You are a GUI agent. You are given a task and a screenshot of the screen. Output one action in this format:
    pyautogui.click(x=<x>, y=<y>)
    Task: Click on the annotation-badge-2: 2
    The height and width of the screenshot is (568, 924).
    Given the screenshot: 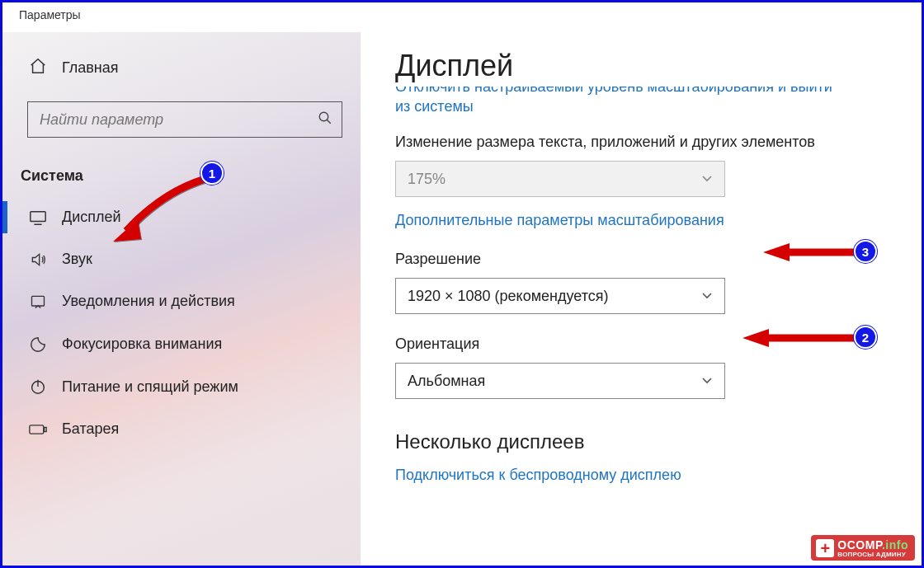 What is the action you would take?
    pyautogui.click(x=865, y=337)
    